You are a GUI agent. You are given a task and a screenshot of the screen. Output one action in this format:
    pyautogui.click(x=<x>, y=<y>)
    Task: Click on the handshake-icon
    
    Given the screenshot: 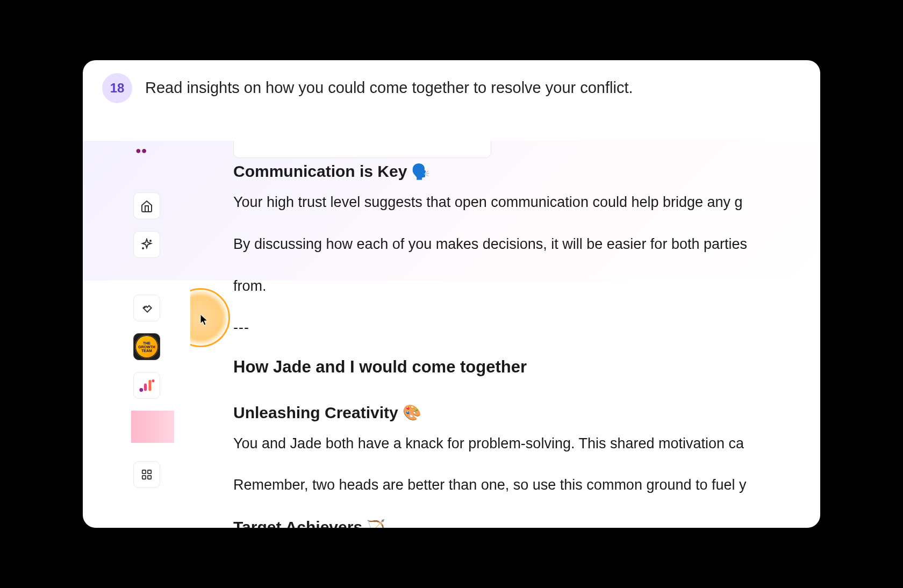 What is the action you would take?
    pyautogui.click(x=147, y=308)
    